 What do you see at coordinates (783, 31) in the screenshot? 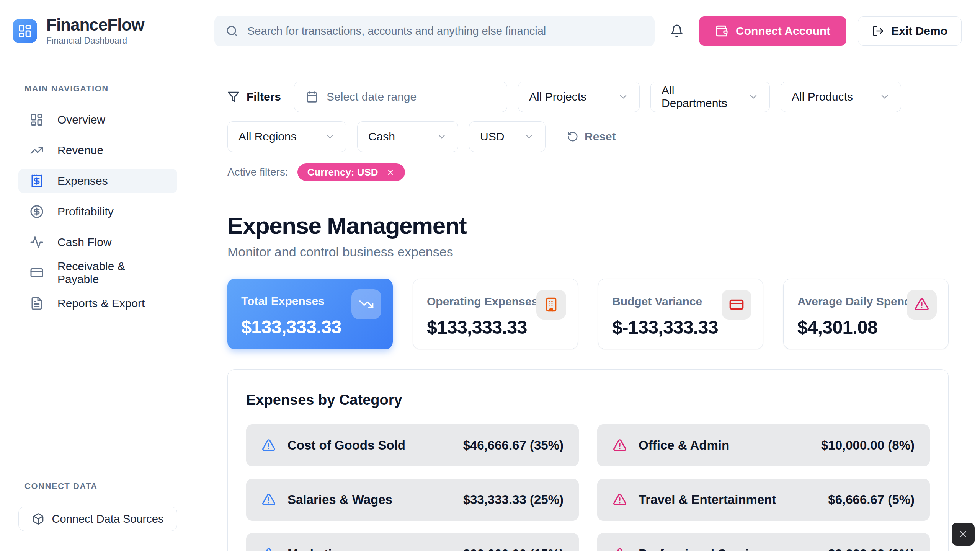
I see `connect-account-label: Connect Account` at bounding box center [783, 31].